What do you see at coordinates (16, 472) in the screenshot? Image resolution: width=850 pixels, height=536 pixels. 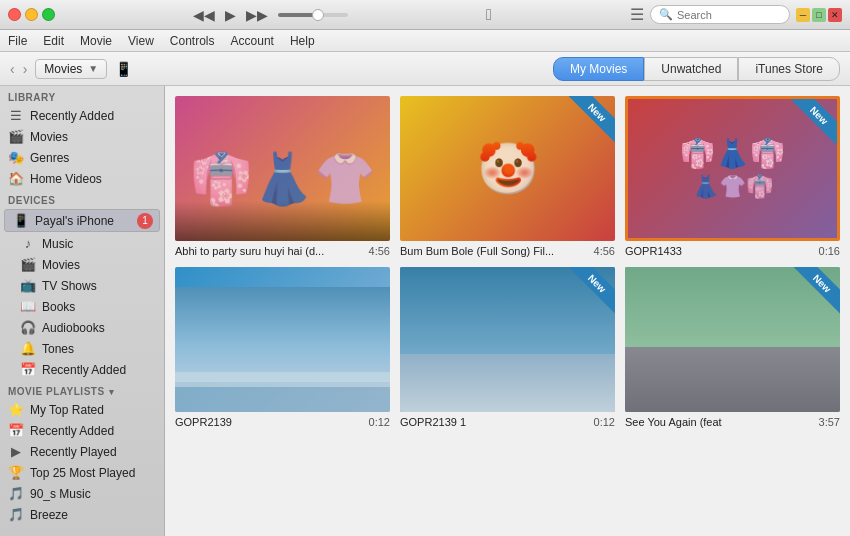 I see `trophy-icon: 🏆` at bounding box center [16, 472].